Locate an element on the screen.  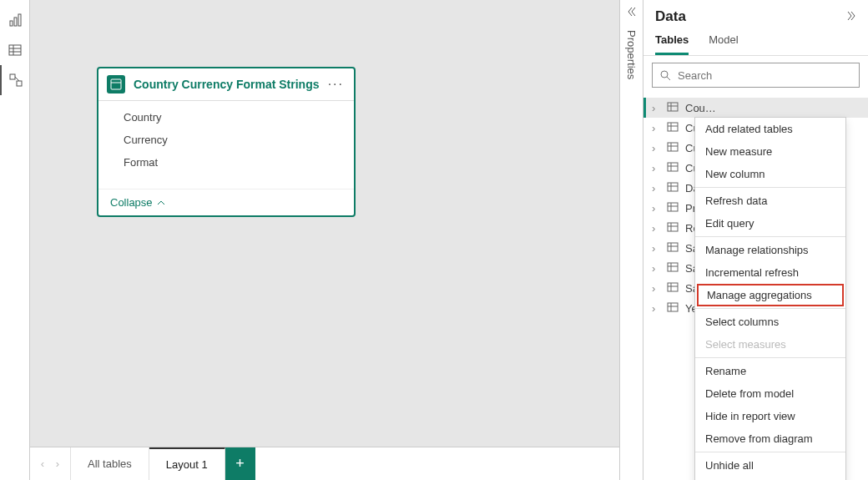
layout-tab-label: All tables is located at coordinates (110, 464).